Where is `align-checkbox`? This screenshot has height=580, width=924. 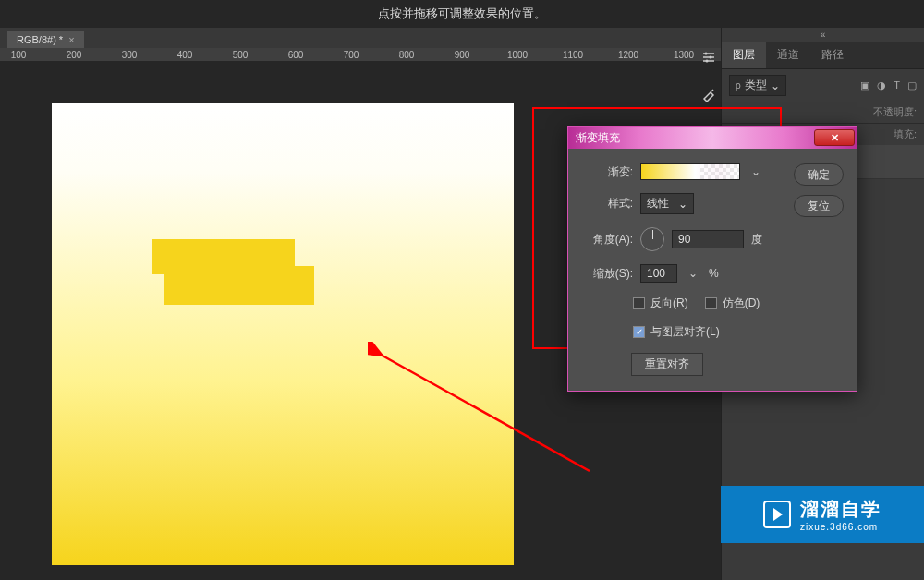 align-checkbox is located at coordinates (639, 332).